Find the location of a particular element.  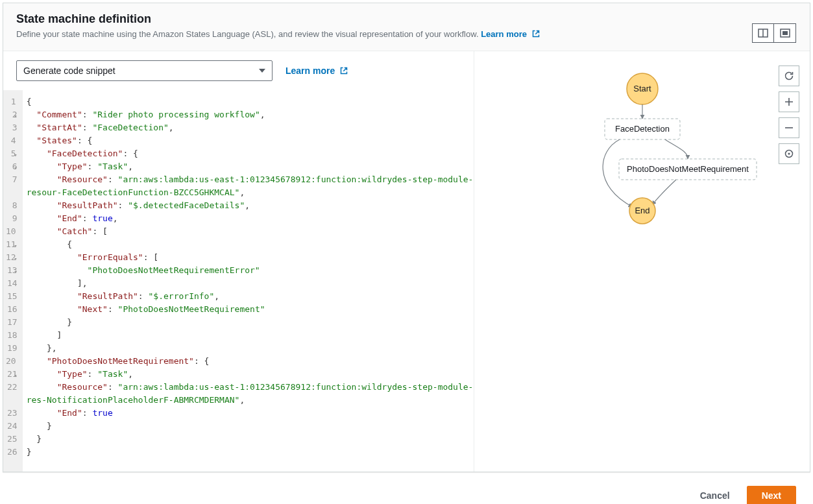

line-number: 3 is located at coordinates (12, 128).